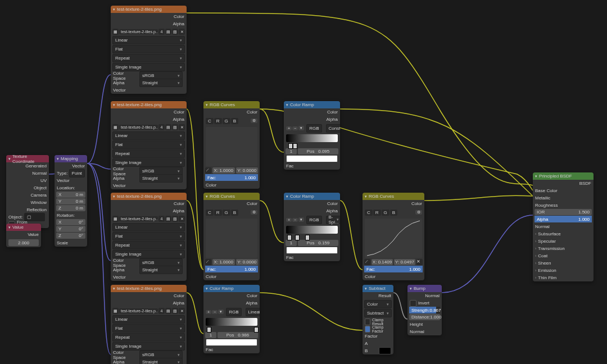 This screenshot has width=607, height=364. What do you see at coordinates (563, 212) in the screenshot?
I see `ior-field: IOR1.500` at bounding box center [563, 212].